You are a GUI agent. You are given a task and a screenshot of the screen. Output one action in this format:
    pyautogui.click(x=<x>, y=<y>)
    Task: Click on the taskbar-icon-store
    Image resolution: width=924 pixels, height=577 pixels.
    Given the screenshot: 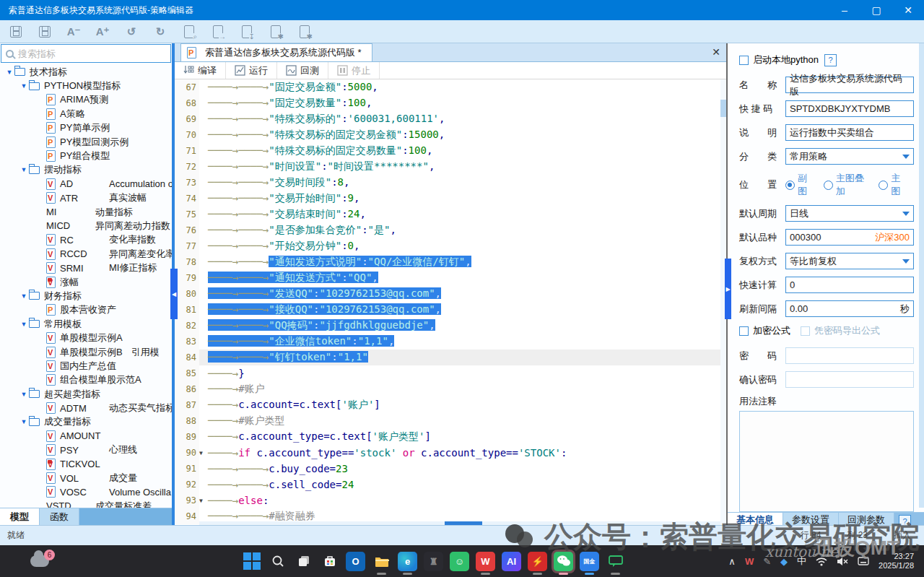 What is the action you would take?
    pyautogui.click(x=329, y=562)
    